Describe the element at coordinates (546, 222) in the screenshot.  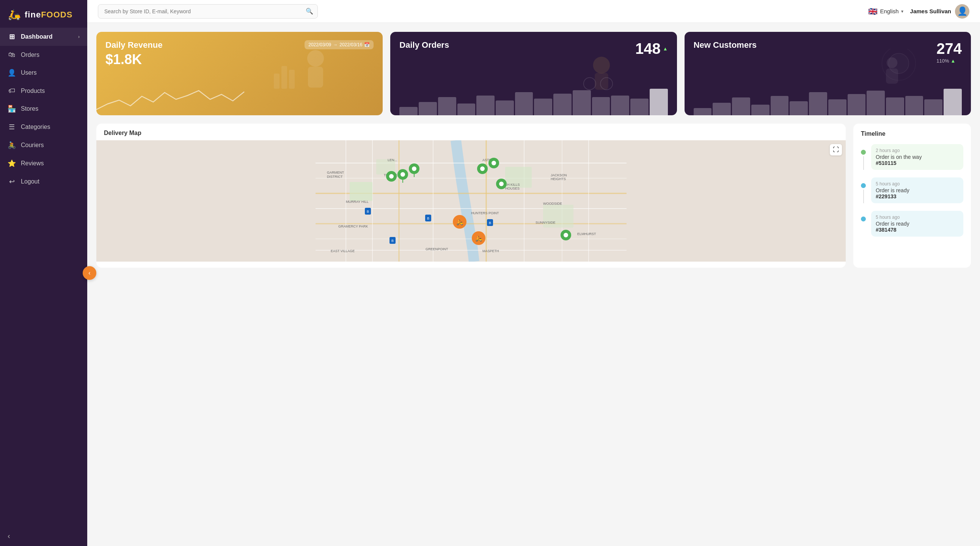
I see `svg-text: SUNNYSIDE` at that location.